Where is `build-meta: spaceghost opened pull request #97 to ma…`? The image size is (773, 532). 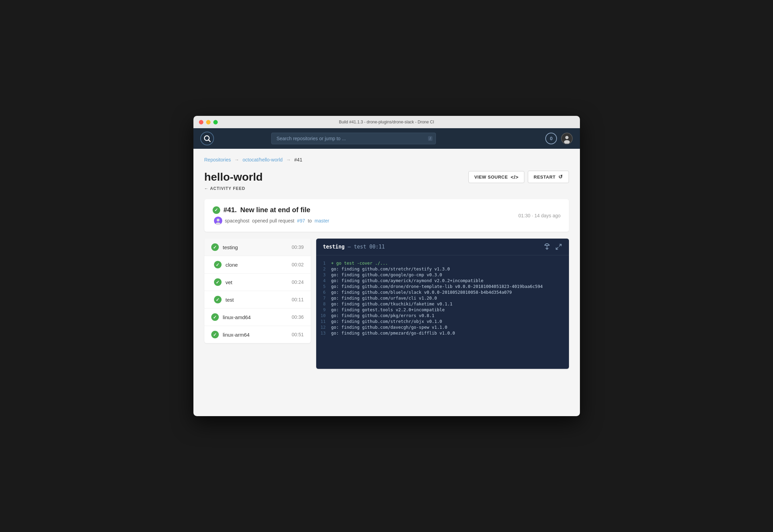 build-meta: spaceghost opened pull request #97 to ma… is located at coordinates (271, 221).